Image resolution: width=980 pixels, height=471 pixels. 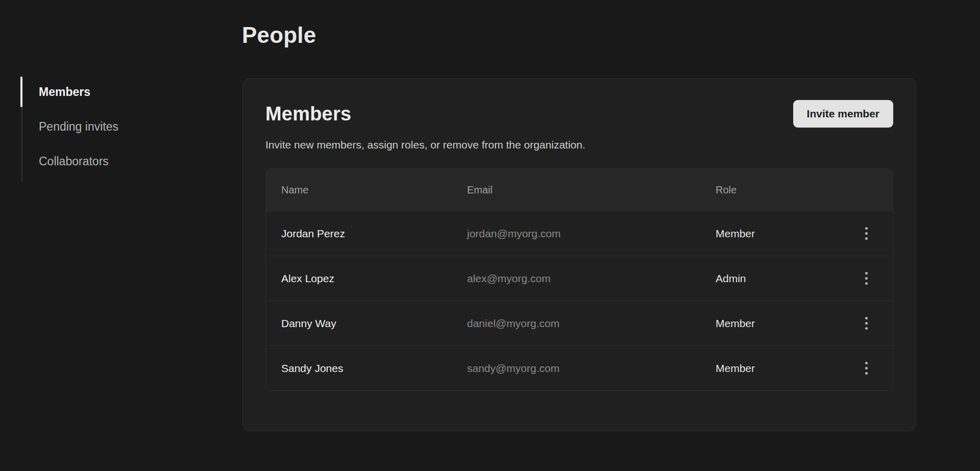 What do you see at coordinates (113, 130) in the screenshot?
I see `settings-sidebar: Members Pending invites Collaborators` at bounding box center [113, 130].